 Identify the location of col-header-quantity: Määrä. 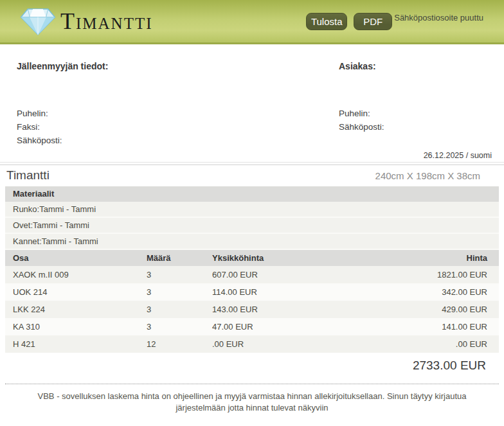
(172, 258).